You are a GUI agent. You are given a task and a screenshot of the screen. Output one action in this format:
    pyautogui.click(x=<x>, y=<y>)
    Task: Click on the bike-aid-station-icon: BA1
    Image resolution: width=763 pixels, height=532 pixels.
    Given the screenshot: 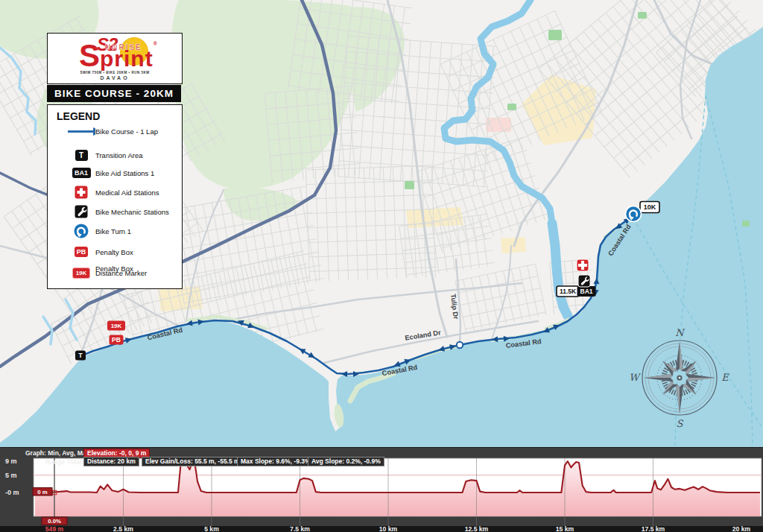 What is the action you would take?
    pyautogui.click(x=81, y=173)
    